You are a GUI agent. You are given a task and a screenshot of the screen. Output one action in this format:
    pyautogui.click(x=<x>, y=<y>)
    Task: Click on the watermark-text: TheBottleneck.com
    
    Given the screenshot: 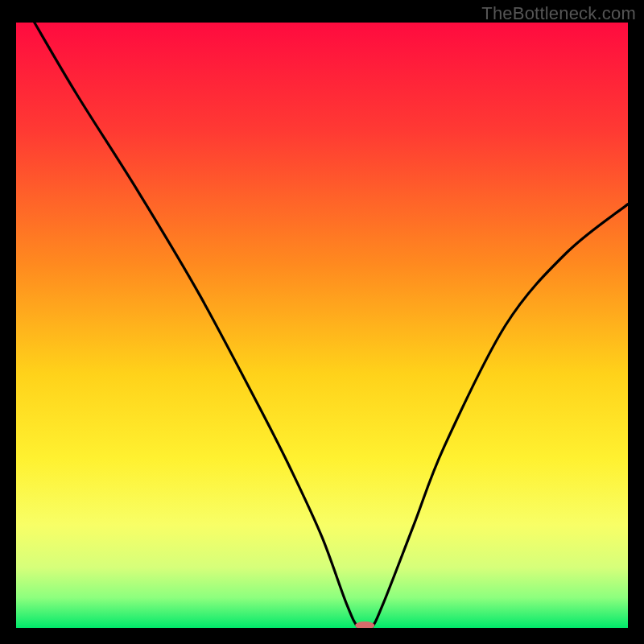 What is the action you would take?
    pyautogui.click(x=559, y=14)
    